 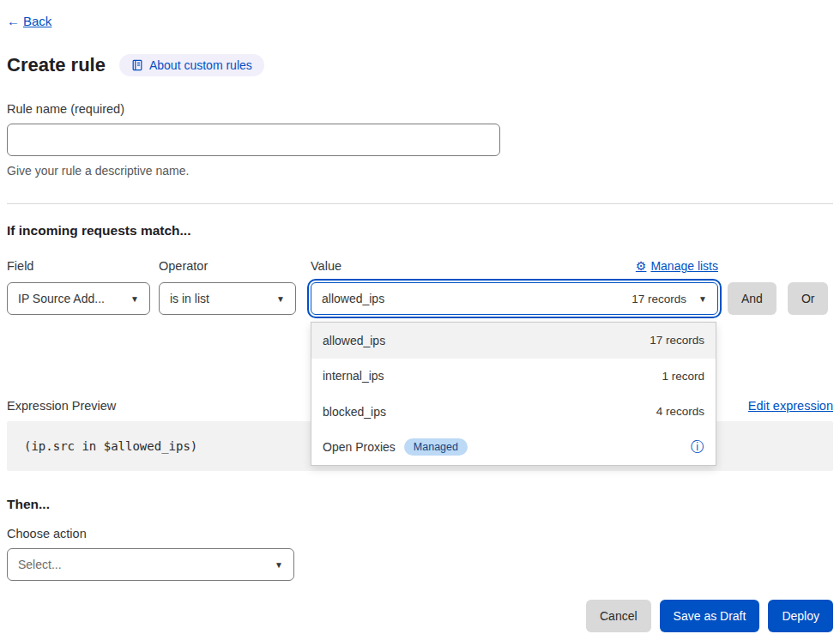 I want to click on info-icon: ⓘ, so click(x=698, y=448).